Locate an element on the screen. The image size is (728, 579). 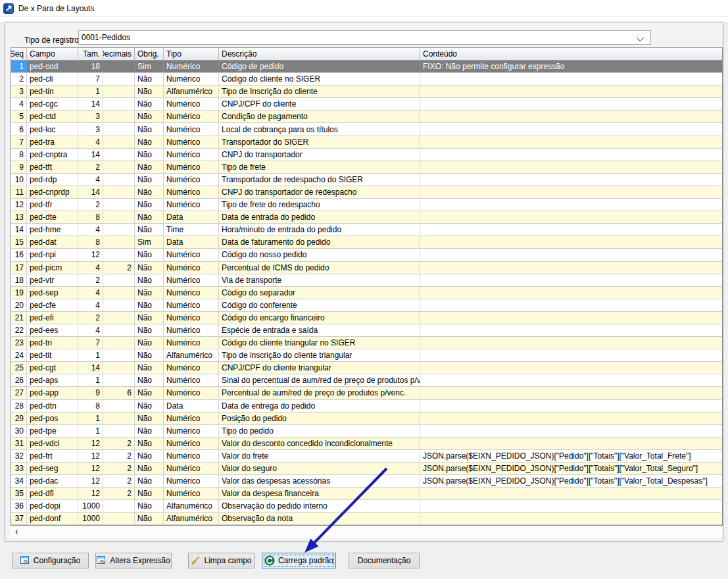
table-row: 31ped-vdci122NãoNuméricoValor do descont… is located at coordinates (367, 443).